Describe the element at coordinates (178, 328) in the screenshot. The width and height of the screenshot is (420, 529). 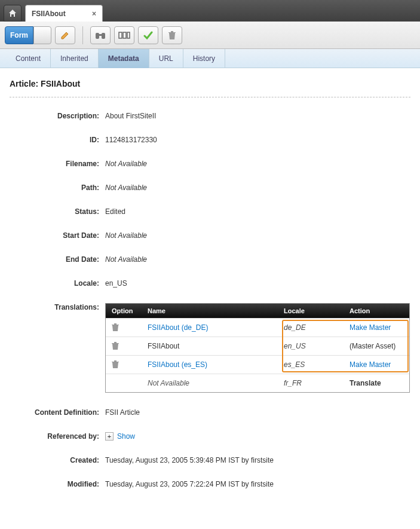
I see `translation-name: FSIIAbout (de_DE)` at that location.